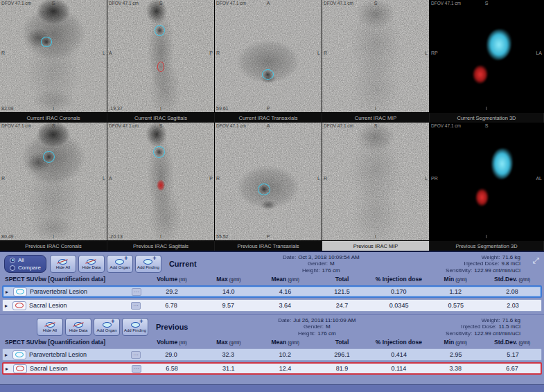 The width and height of the screenshot is (544, 392). Describe the element at coordinates (222, 109) in the screenshot. I see `slice-position-label: 59.61` at that location.